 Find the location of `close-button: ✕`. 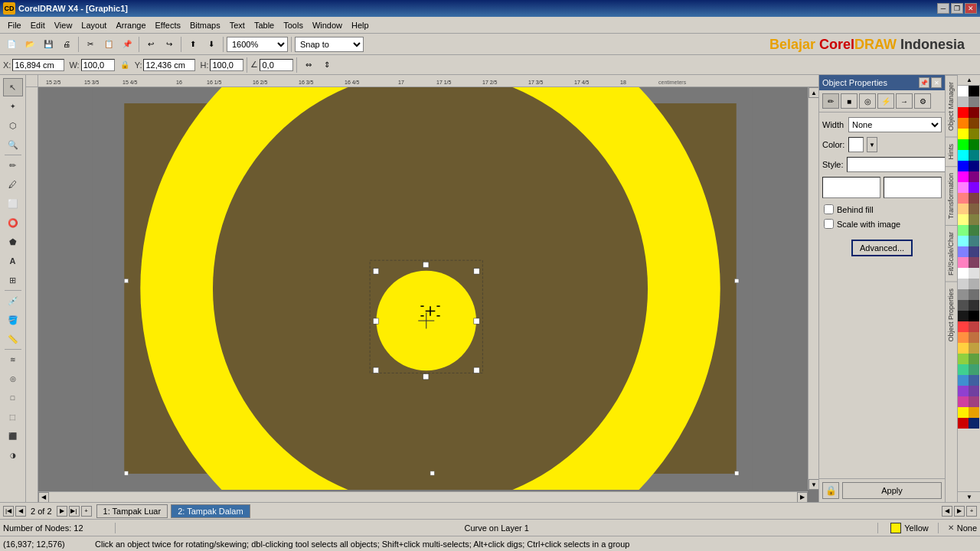

close-button: ✕ is located at coordinates (971, 8).